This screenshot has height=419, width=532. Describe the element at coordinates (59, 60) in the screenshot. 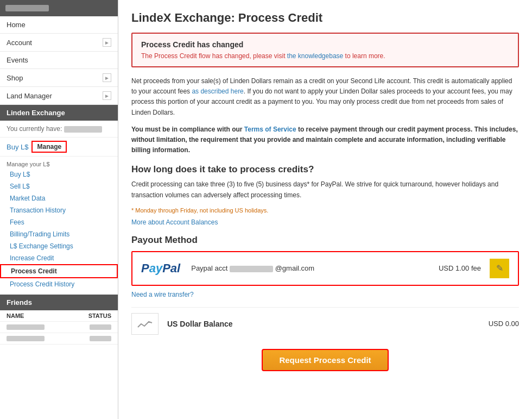

I see `sidebar-item-events: Events` at that location.